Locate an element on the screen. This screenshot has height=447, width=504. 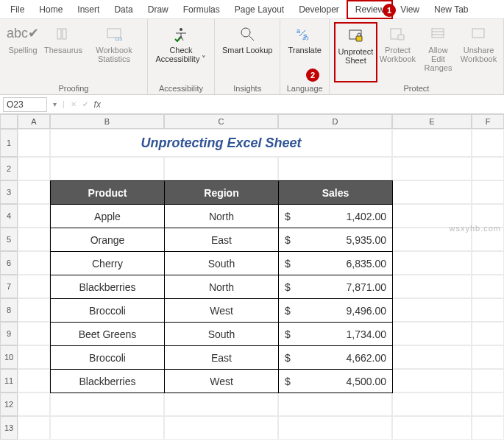
tab-draw: Draw is located at coordinates (158, 10).